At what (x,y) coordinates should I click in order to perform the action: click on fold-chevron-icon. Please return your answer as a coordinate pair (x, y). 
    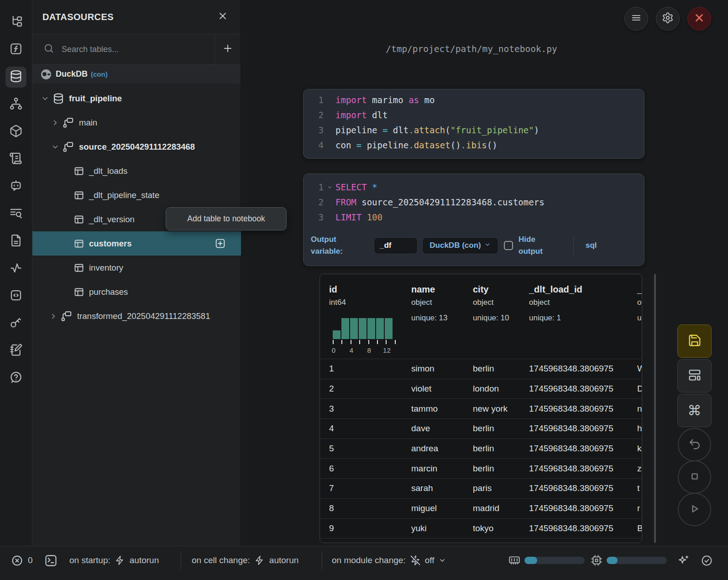
    Looking at the image, I should click on (330, 187).